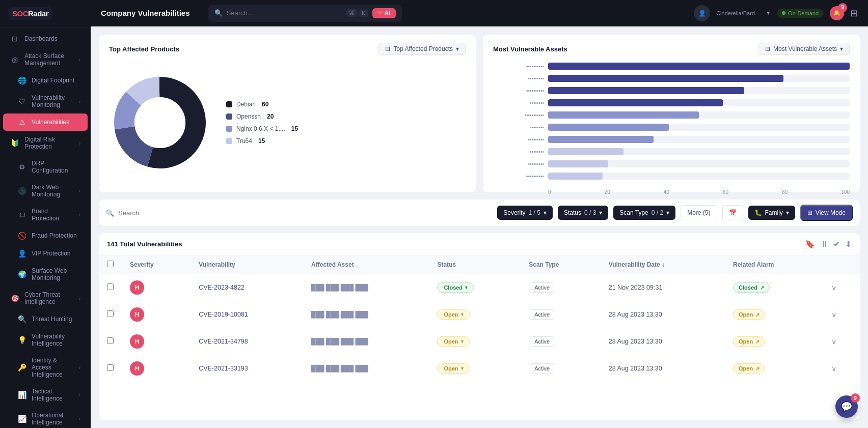 This screenshot has width=868, height=428. Describe the element at coordinates (455, 288) in the screenshot. I see `status-pill: Closed ▾` at that location.